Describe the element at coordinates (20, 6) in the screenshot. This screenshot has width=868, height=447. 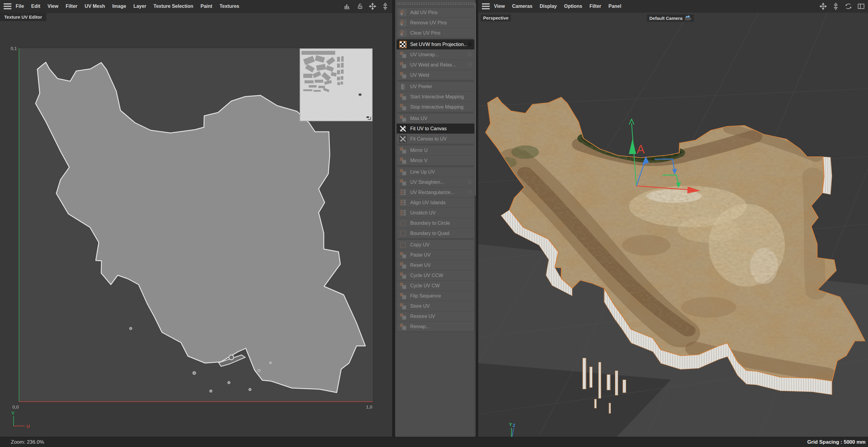
I see `menu-file: File` at that location.